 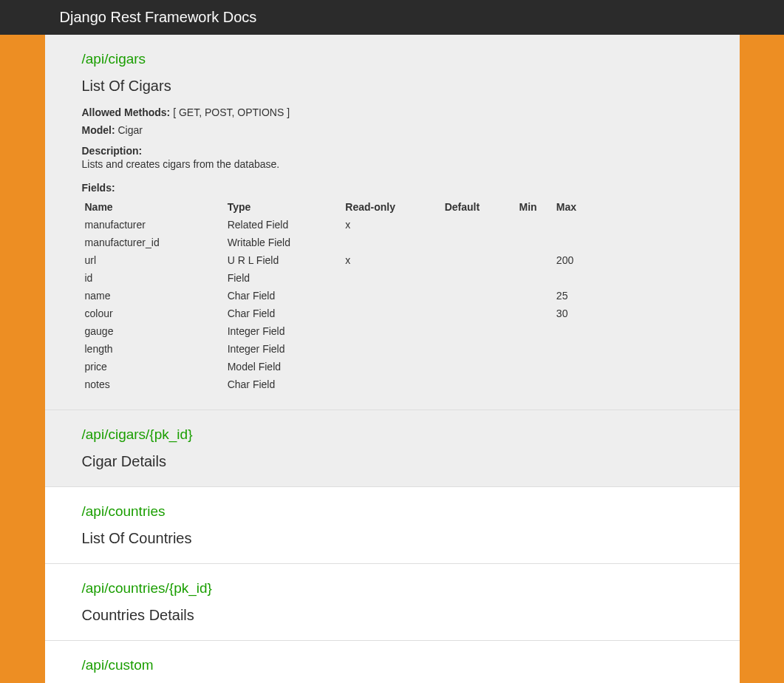 What do you see at coordinates (154, 384) in the screenshot?
I see `cell-name: notes` at bounding box center [154, 384].